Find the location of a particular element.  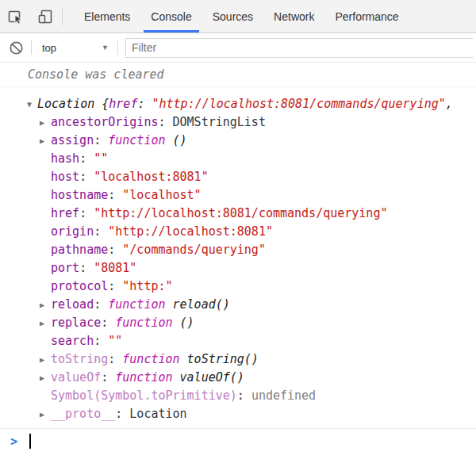

property-row: ▶toString: function toString() is located at coordinates (238, 360).